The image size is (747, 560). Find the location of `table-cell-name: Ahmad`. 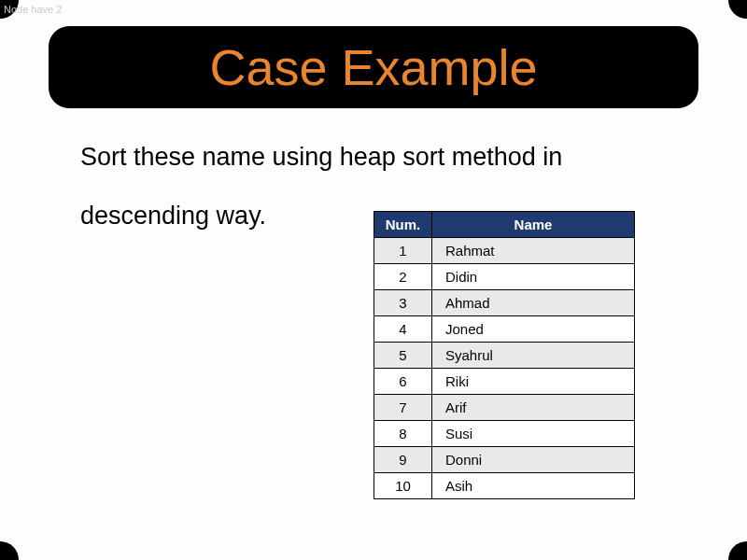

table-cell-name: Ahmad is located at coordinates (534, 303).